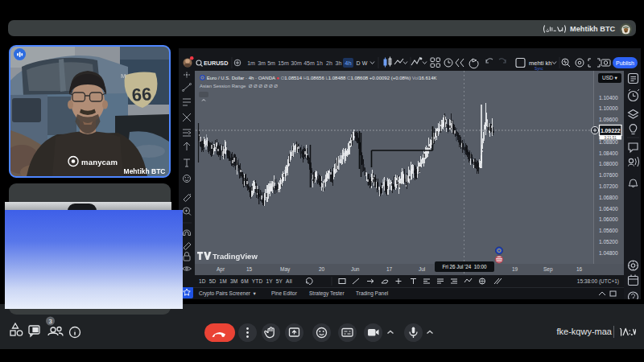 The height and width of the screenshot is (362, 644). What do you see at coordinates (296, 63) in the screenshot?
I see `svg-text: 30m` at bounding box center [296, 63].